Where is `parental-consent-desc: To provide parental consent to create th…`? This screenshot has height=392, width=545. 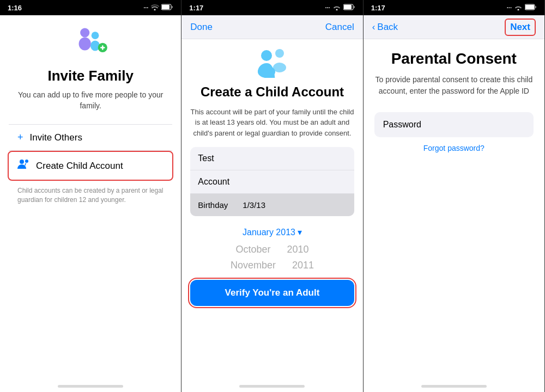
parental-consent-desc: To provide parental consent to create th… is located at coordinates (454, 85).